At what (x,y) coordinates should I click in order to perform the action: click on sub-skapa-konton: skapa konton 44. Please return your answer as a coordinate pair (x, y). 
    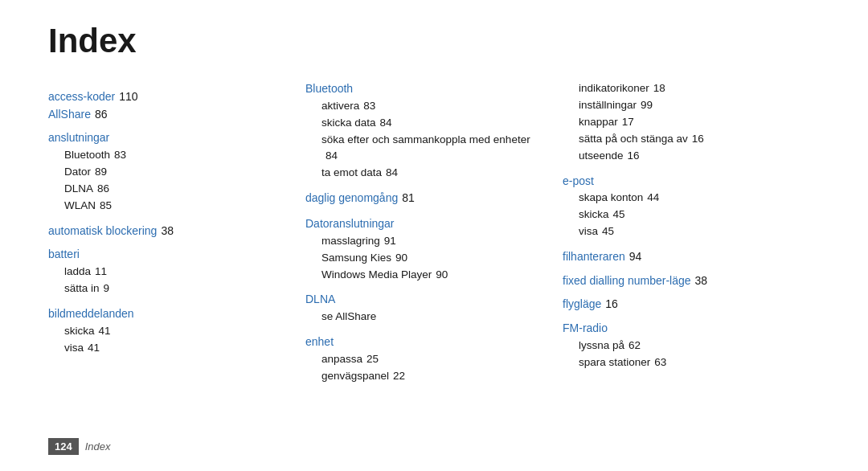
    Looking at the image, I should click on (683, 198).